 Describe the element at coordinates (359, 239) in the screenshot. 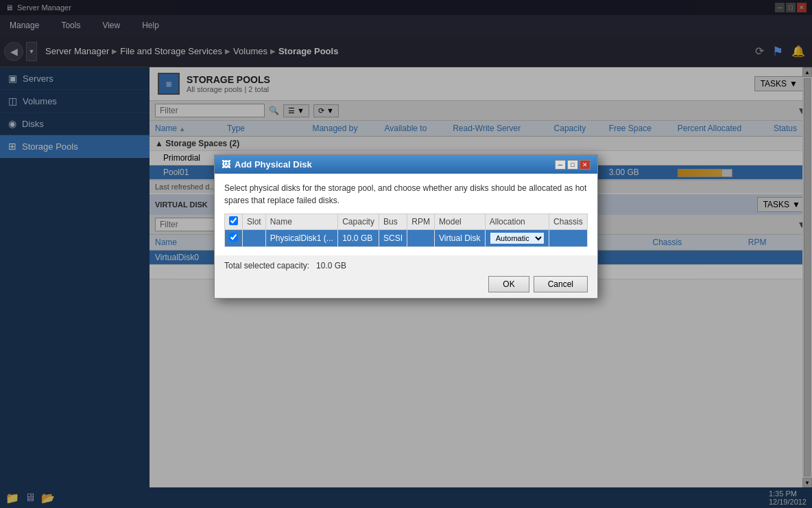

I see `row-capacity: 10.0 GB` at that location.